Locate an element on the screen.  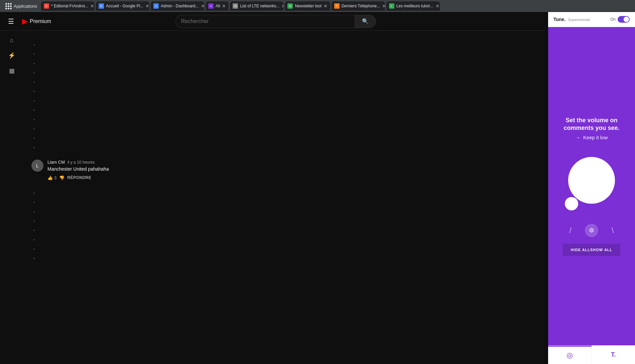
comment-avatar: L is located at coordinates (37, 166).